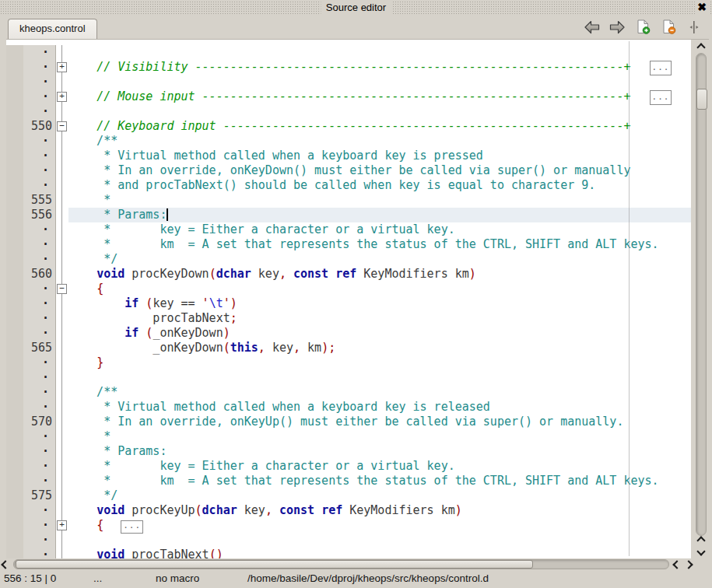 The height and width of the screenshot is (588, 712). Describe the element at coordinates (380, 526) in the screenshot. I see `line-text: {...` at that location.